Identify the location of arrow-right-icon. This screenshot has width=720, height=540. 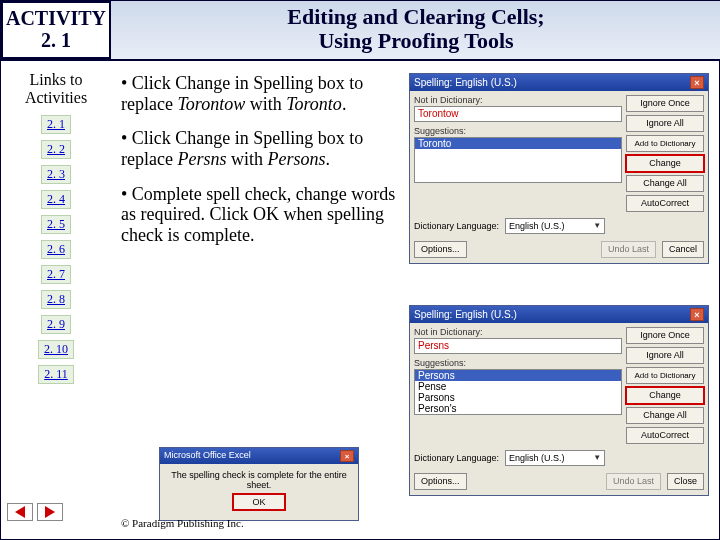
(50, 512).